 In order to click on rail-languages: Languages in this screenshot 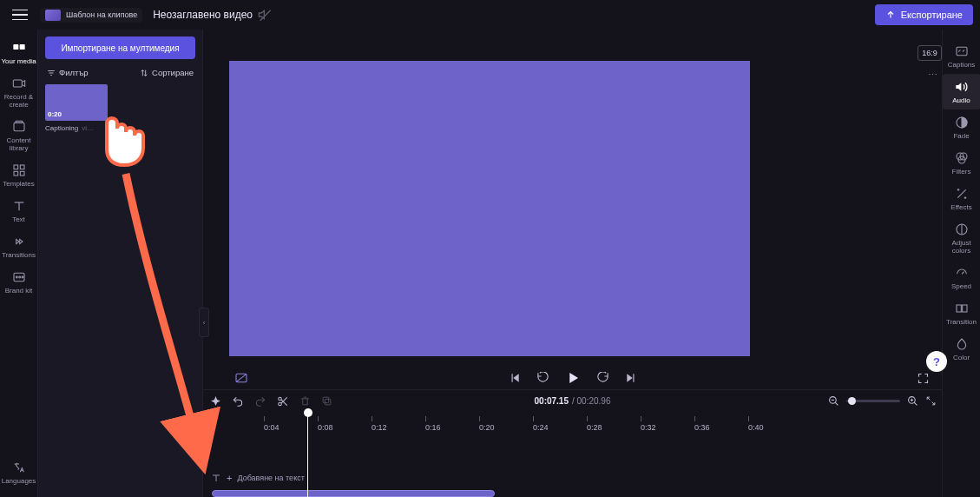, I will do `click(19, 473)`.